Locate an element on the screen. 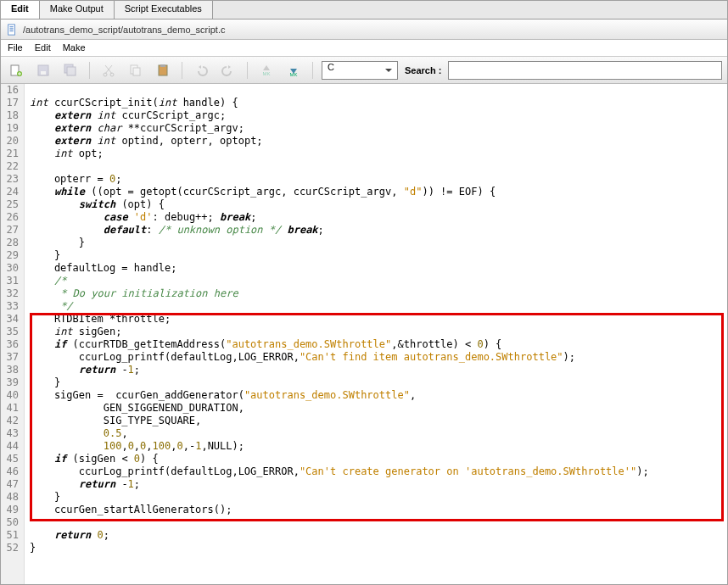  undo-button is located at coordinates (201, 70).